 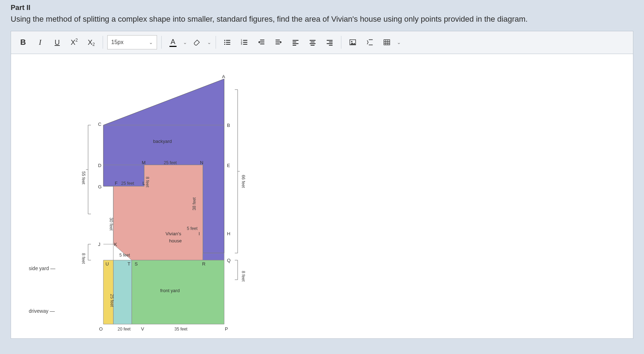 I want to click on dim-25U: 25 feet, so click(x=112, y=301).